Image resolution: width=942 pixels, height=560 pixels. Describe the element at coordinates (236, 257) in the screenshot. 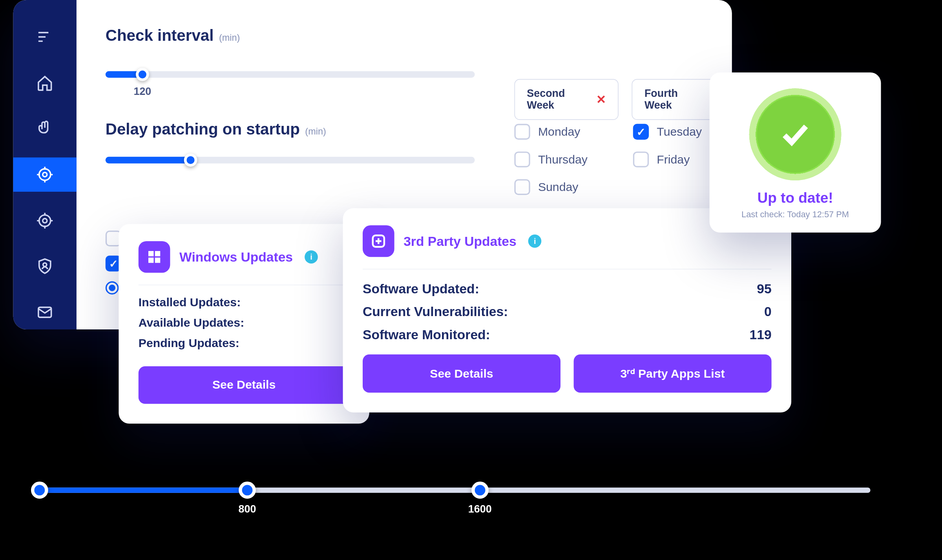

I see `windows-card-title: Windows Updates` at that location.